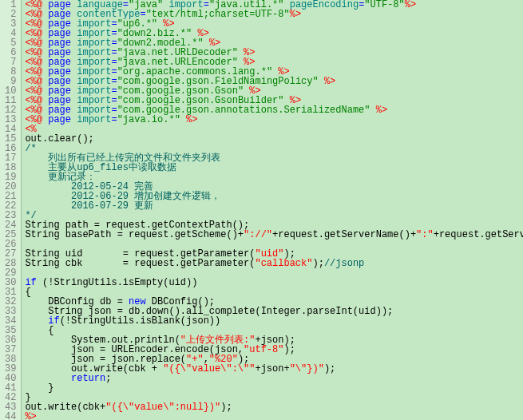 This screenshot has width=523, height=420. What do you see at coordinates (344, 235) in the screenshot?
I see `code-token: +request.getServerName()+` at bounding box center [344, 235].